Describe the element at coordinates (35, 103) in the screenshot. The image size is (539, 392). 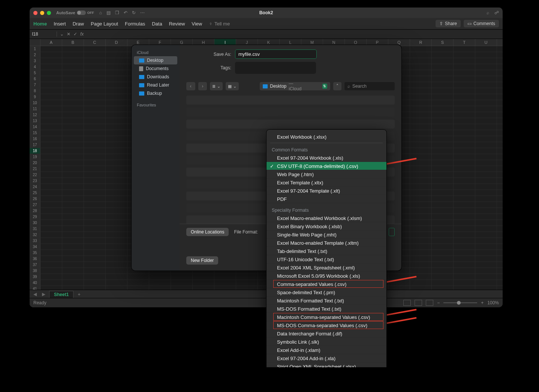
I see `row-header: 10` at that location.